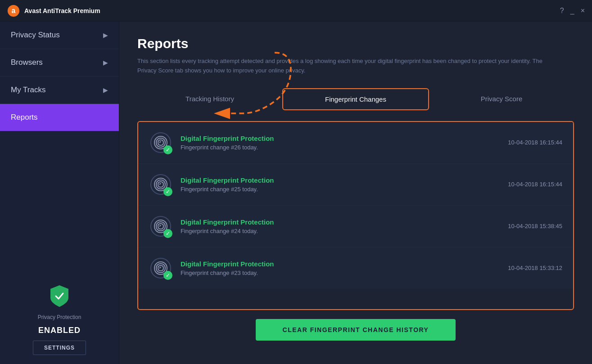  Describe the element at coordinates (292, 11) in the screenshot. I see `app-title: Avast AntiTrack Premium` at that location.